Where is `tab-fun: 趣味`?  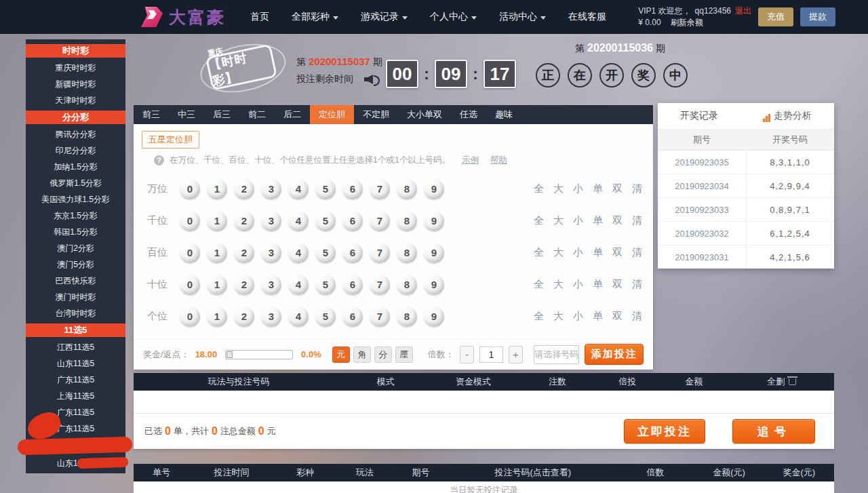 tab-fun: 趣味 is located at coordinates (504, 115).